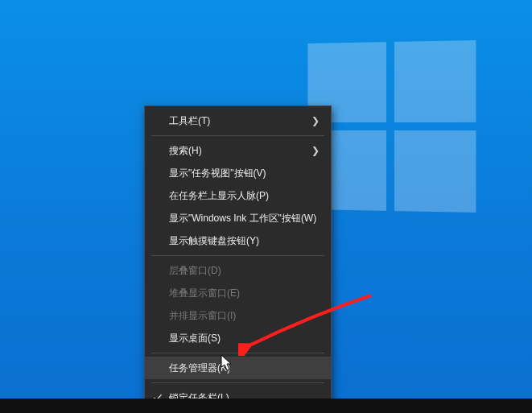  What do you see at coordinates (245, 242) in the screenshot?
I see `menu-item-label: 显示触摸键盘按钮(Y)` at bounding box center [245, 242].